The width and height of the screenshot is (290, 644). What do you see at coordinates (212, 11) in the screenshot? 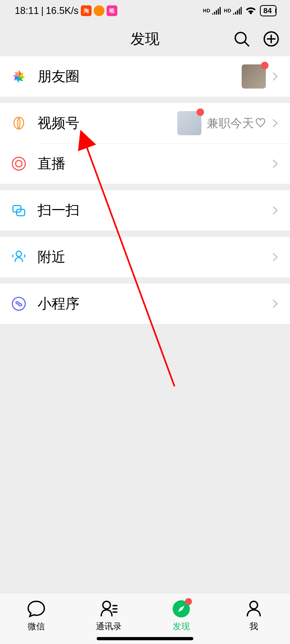
I see `signal-1: HD` at bounding box center [212, 11].